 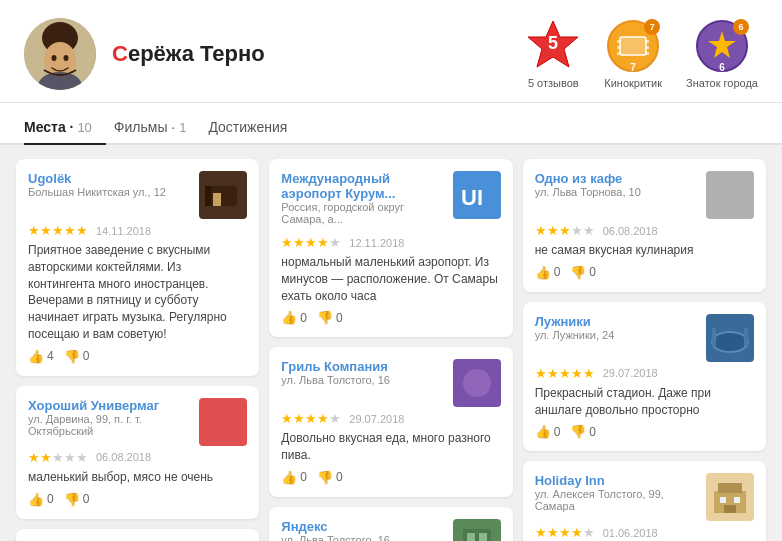 What do you see at coordinates (41, 356) in the screenshot?
I see `like-ugolok: 👍4` at bounding box center [41, 356].